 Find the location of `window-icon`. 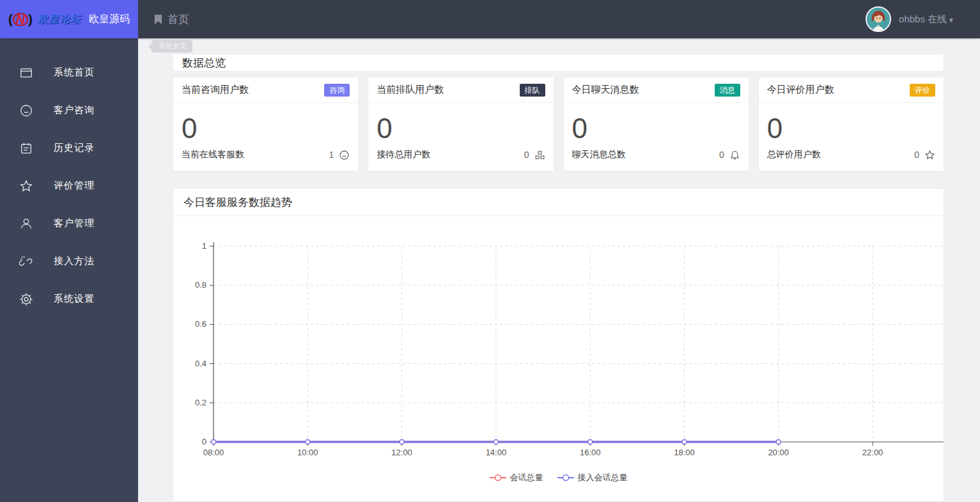

window-icon is located at coordinates (26, 73).